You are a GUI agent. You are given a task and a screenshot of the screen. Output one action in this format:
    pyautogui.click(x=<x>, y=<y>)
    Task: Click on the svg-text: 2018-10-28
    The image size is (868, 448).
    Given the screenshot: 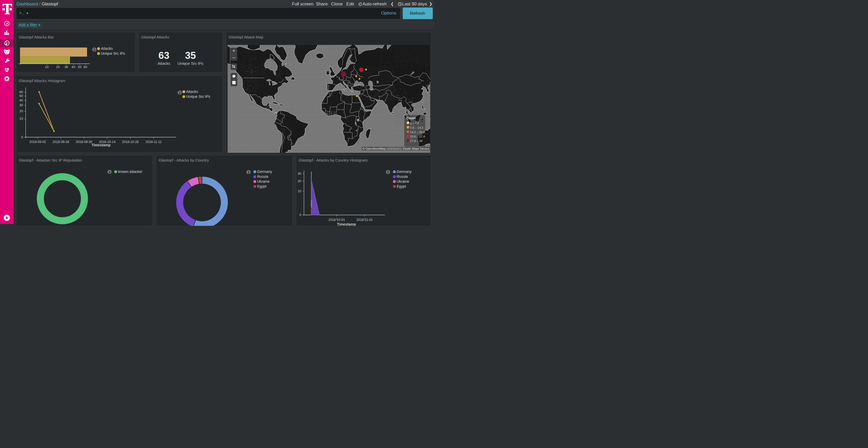 What is the action you would take?
    pyautogui.click(x=130, y=142)
    